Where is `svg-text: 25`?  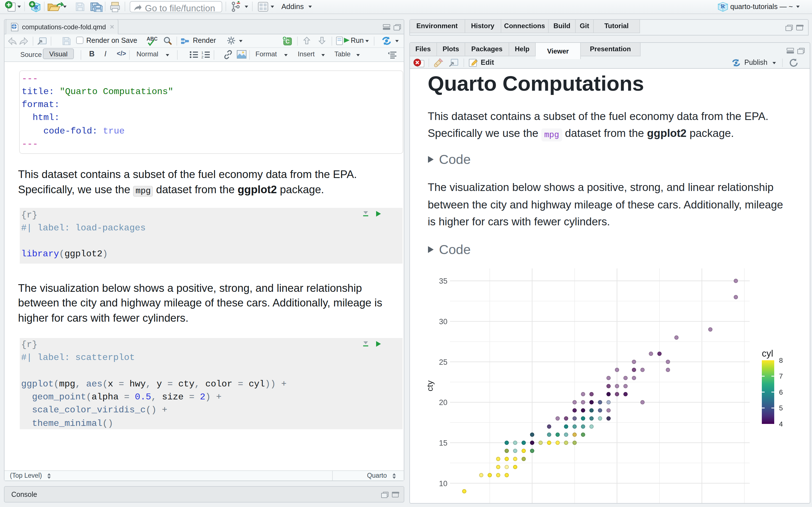
svg-text: 25 is located at coordinates (443, 362).